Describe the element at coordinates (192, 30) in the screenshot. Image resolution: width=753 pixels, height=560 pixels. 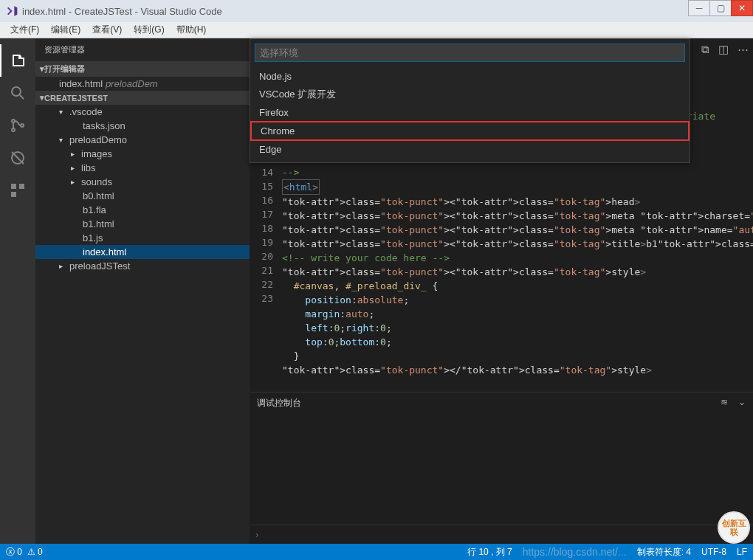
I see `menu-help: 帮助(H)` at that location.